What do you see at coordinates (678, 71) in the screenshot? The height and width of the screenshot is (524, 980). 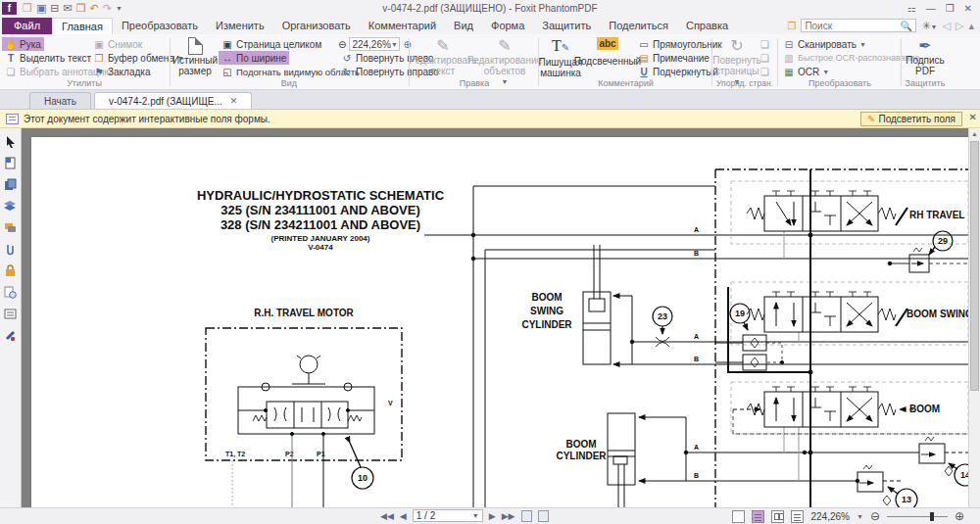 I see `underline-button: UПодчеркнутый` at bounding box center [678, 71].